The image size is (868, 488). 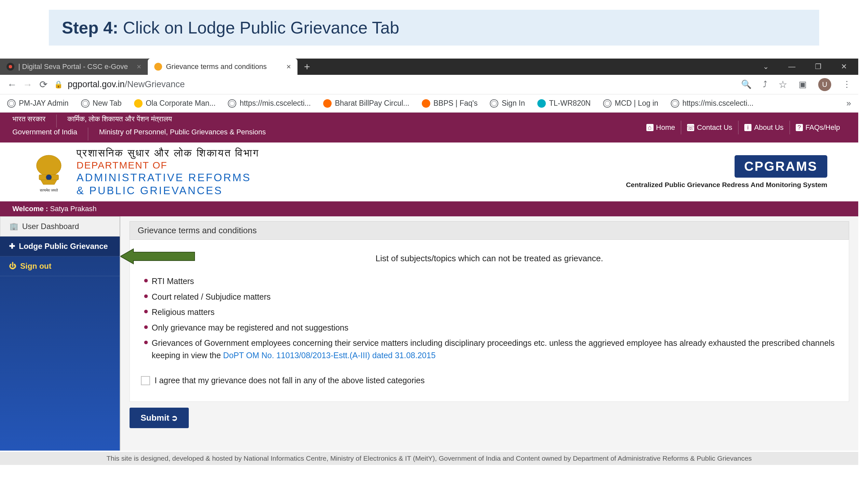 I want to click on favicon-icon, so click(x=158, y=67).